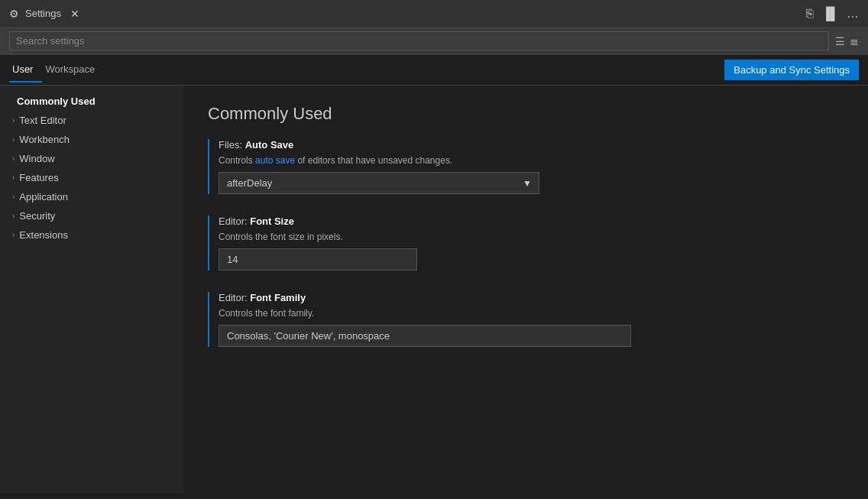 The width and height of the screenshot is (868, 499). Describe the element at coordinates (37, 159) in the screenshot. I see `sidebar-item-label: Window` at that location.